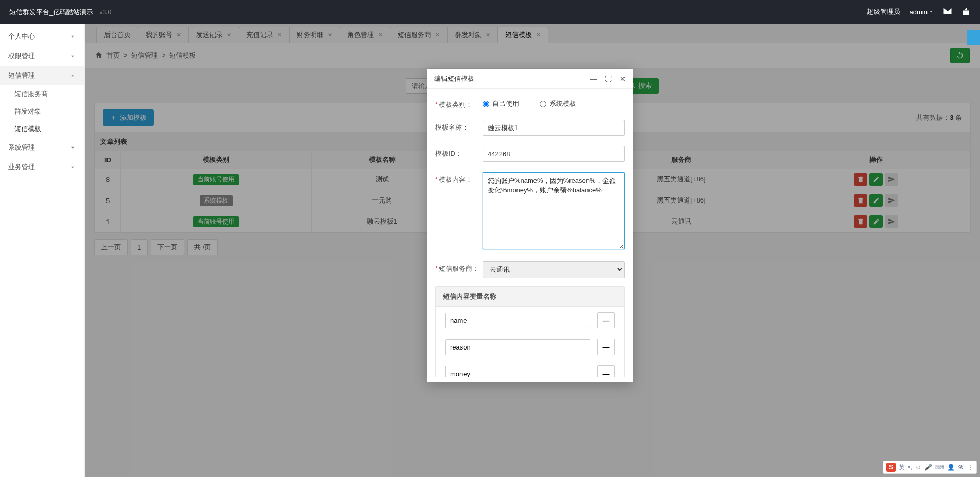  I want to click on side-floater, so click(973, 38).